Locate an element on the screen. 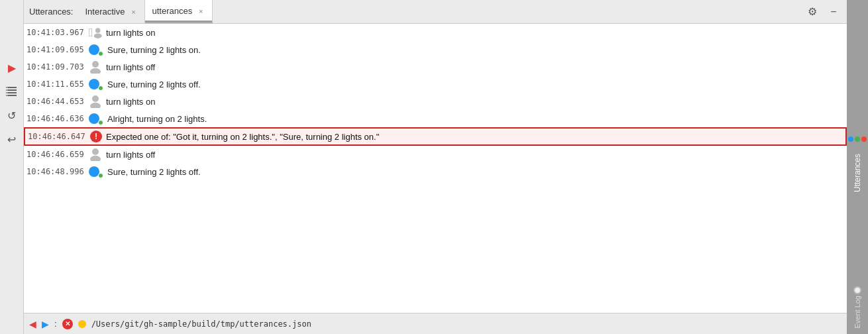 This screenshot has width=868, height=334. tab-interactive: Interactive × is located at coordinates (111, 12).